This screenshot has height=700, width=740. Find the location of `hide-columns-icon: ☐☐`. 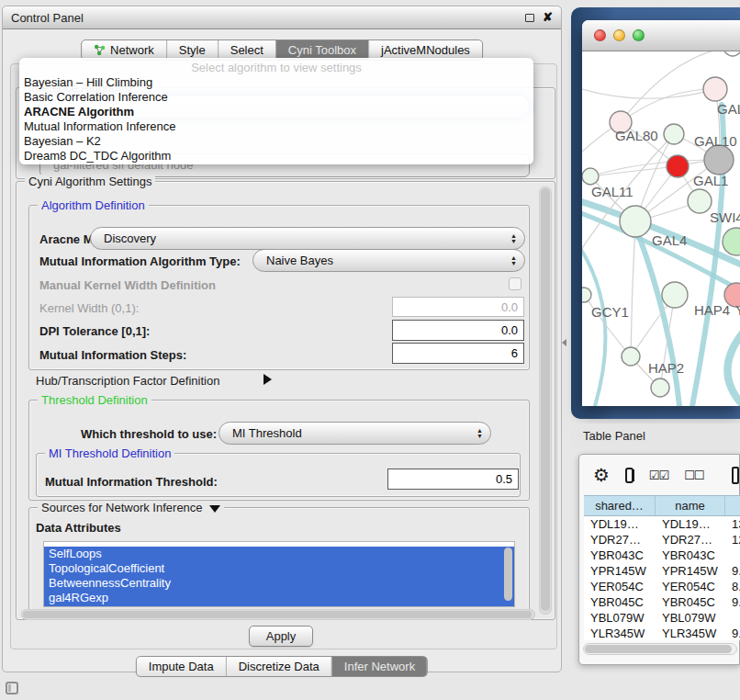

hide-columns-icon: ☐☐ is located at coordinates (694, 476).